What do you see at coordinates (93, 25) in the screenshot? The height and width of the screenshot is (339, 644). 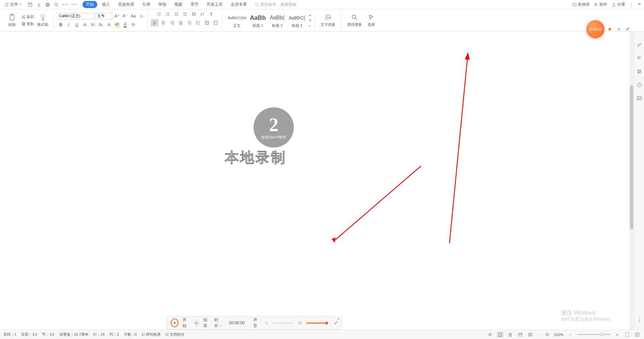 I see `superscript-button: X²` at bounding box center [93, 25].